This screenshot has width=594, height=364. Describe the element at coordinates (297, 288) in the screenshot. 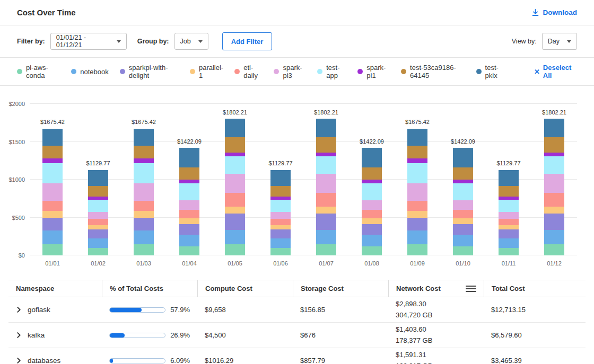

I see `table-header: Namespace % of Total Costs Compute Cost …` at that location.